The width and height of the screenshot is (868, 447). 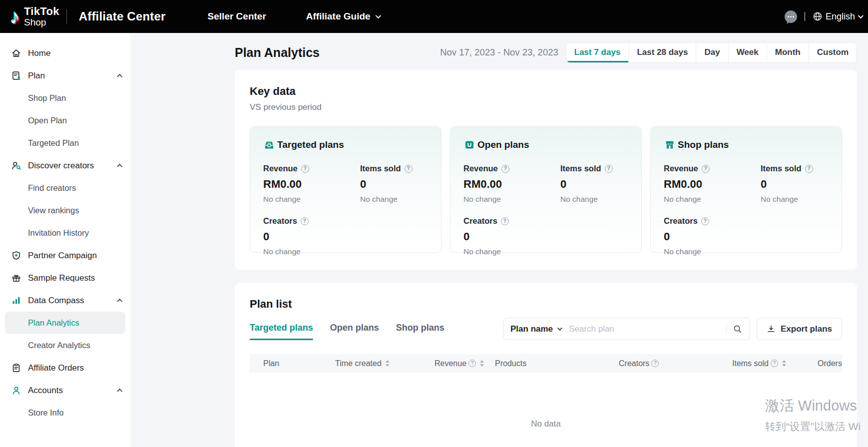 What do you see at coordinates (469, 145) in the screenshot?
I see `open-plans-icon` at bounding box center [469, 145].